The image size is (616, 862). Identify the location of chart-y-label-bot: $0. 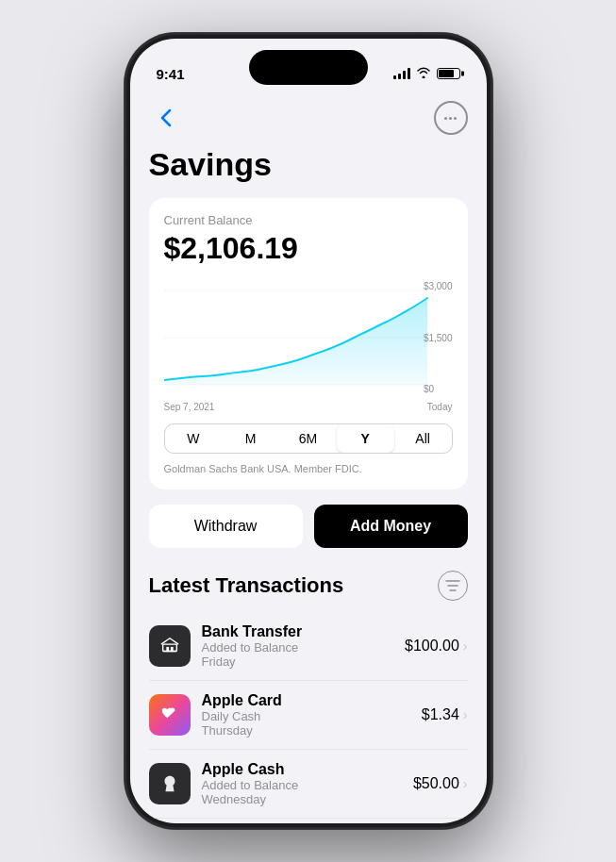
(438, 389).